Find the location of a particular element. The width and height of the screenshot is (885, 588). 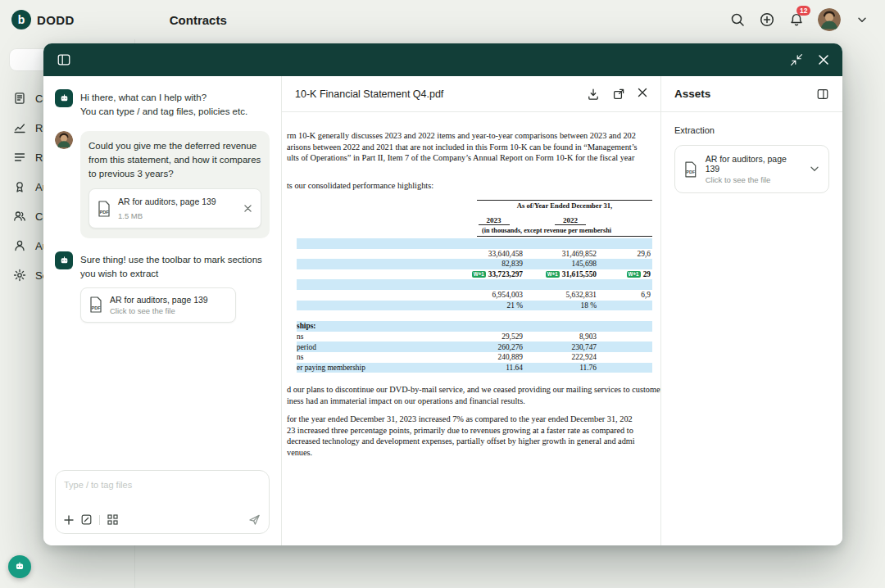

assets-title: Assets is located at coordinates (692, 93).